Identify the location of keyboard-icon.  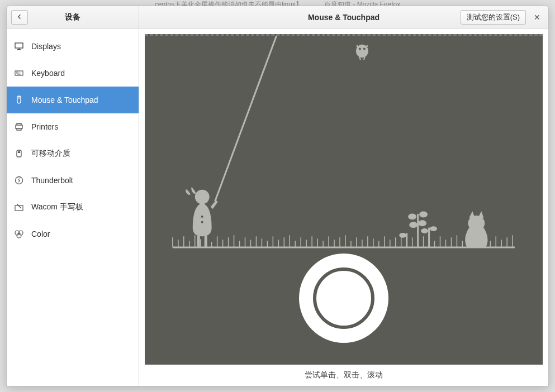
(19, 73).